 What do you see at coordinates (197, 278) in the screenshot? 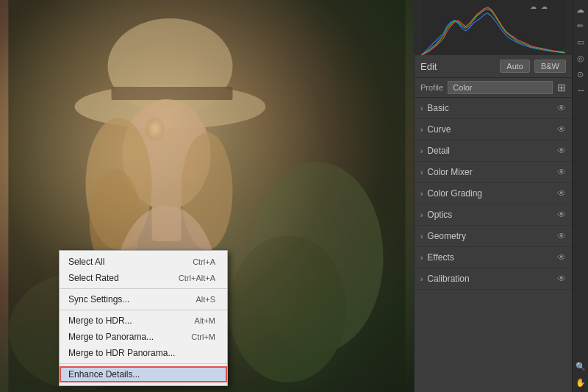
I see `menu-item-shortcut: Ctrl+Alt+A` at bounding box center [197, 278].